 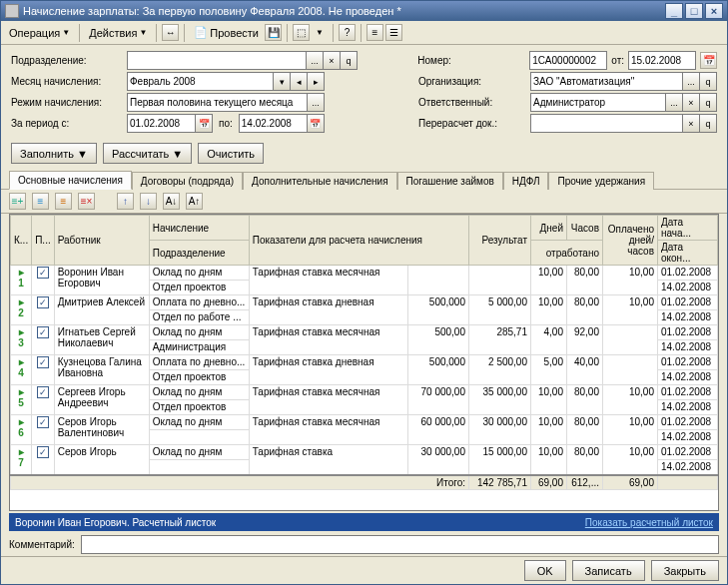 What do you see at coordinates (199, 437) in the screenshot?
I see `cell-subdivision` at bounding box center [199, 437].